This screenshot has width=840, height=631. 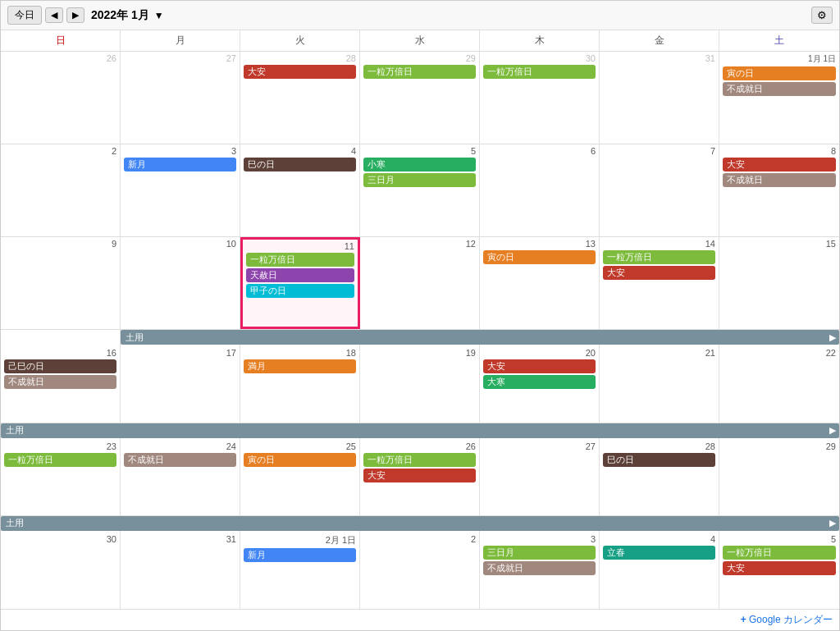 What do you see at coordinates (180, 190) in the screenshot?
I see `day-cell-w1-d1: 3新月` at bounding box center [180, 190].